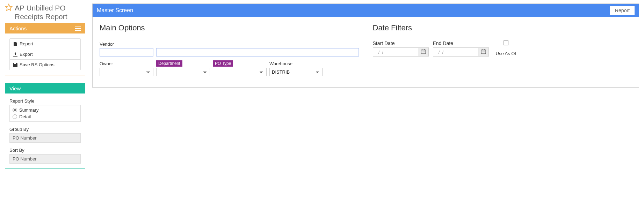 This screenshot has height=202, width=644. What do you see at coordinates (461, 43) in the screenshot?
I see `end-date-label: End Date` at bounding box center [461, 43].